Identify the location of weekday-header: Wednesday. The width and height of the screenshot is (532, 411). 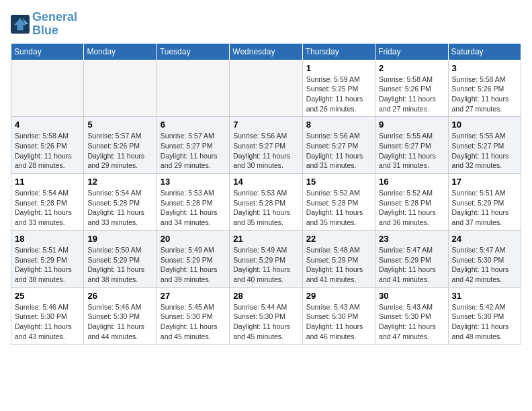
(266, 51).